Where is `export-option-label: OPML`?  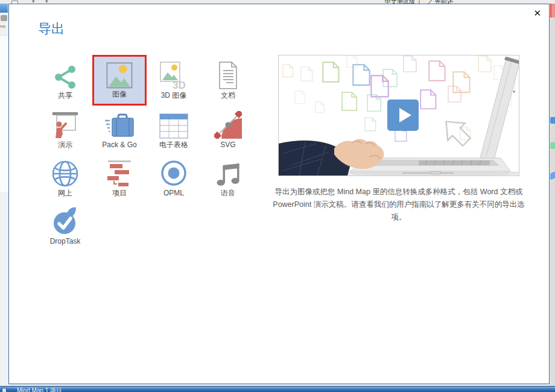
export-option-label: OPML is located at coordinates (174, 193).